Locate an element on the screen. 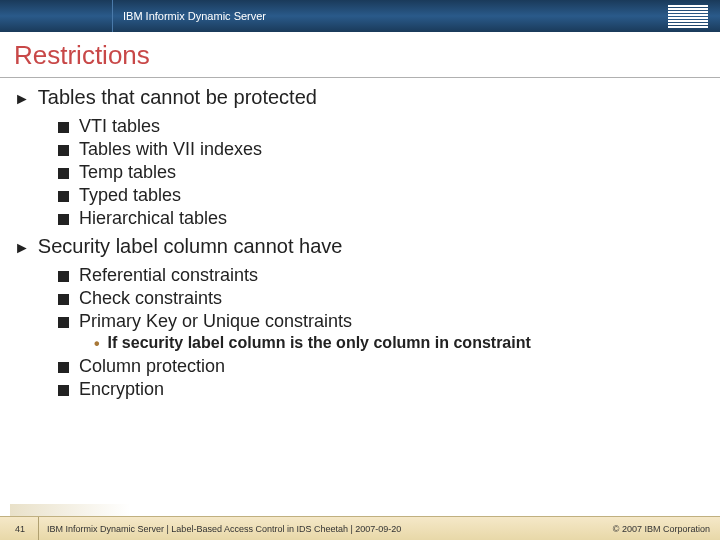 The height and width of the screenshot is (540, 720). list-item: Temp tables is located at coordinates (382, 172).